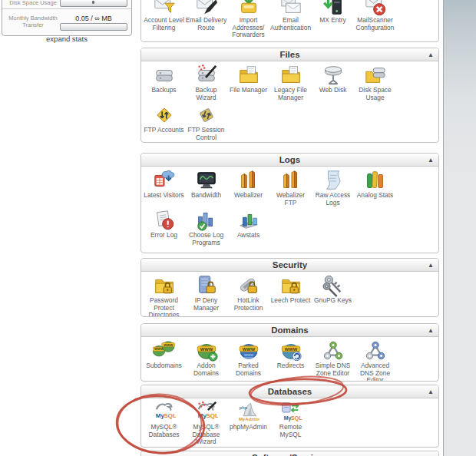  Describe the element at coordinates (249, 227) in the screenshot. I see `app-item-awstats: Awstats` at that location.